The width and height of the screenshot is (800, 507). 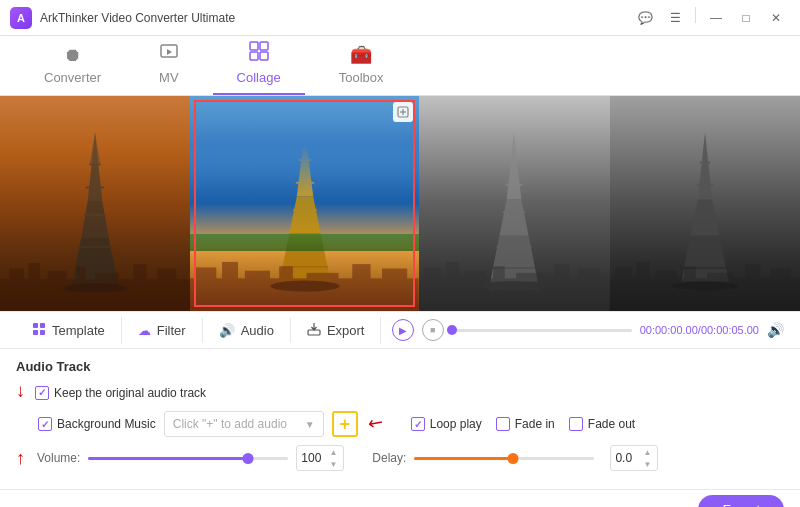 I want to click on minimize-button: —, so click(x=716, y=18).